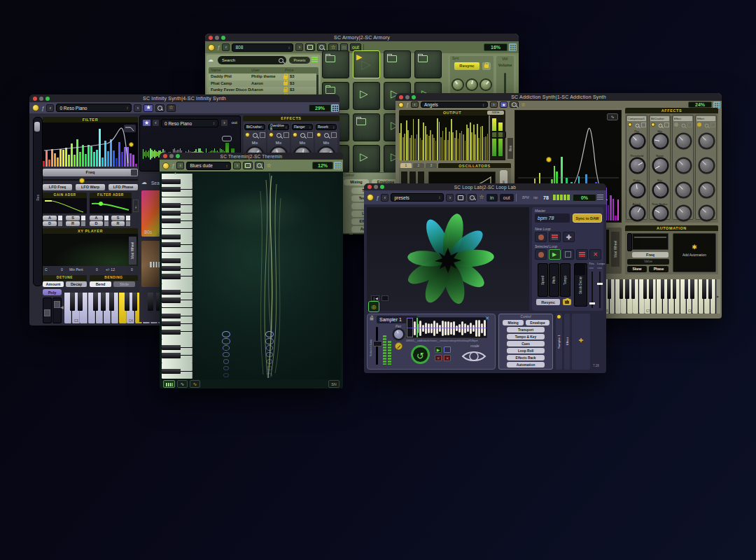  What do you see at coordinates (118, 218) in the screenshot?
I see `filter-sustain-button: S` at bounding box center [118, 218].